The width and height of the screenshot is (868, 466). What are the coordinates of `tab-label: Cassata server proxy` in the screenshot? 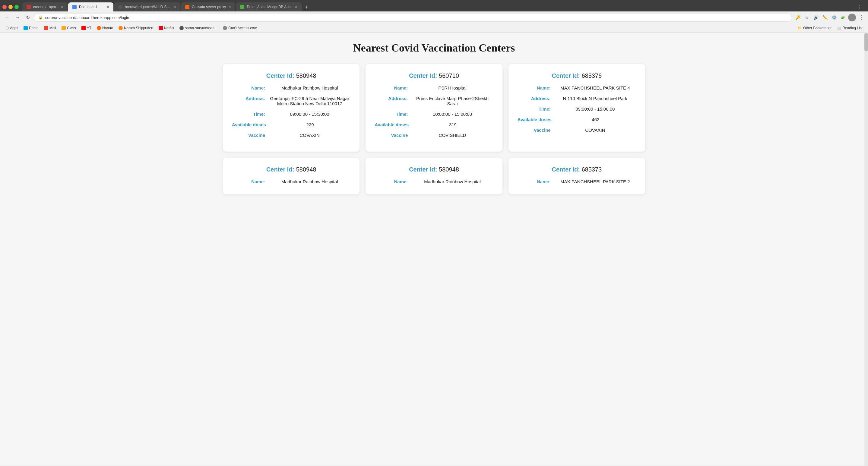 It's located at (209, 7).